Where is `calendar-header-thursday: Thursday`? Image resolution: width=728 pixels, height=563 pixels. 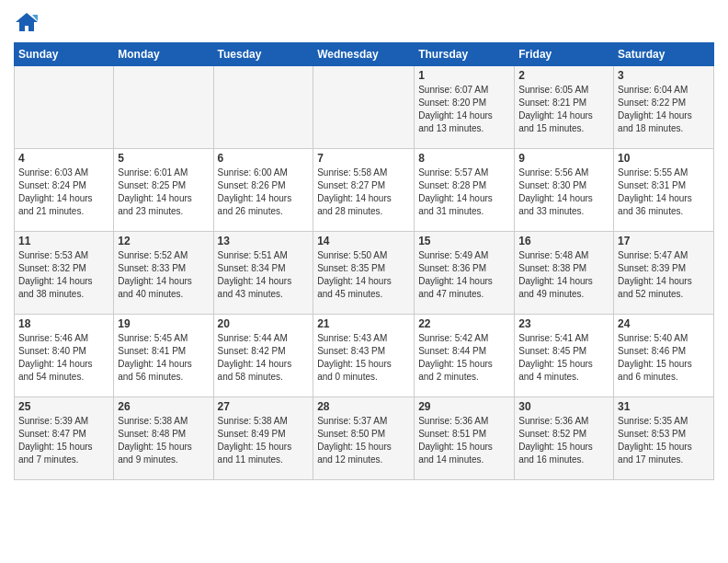 calendar-header-thursday: Thursday is located at coordinates (465, 55).